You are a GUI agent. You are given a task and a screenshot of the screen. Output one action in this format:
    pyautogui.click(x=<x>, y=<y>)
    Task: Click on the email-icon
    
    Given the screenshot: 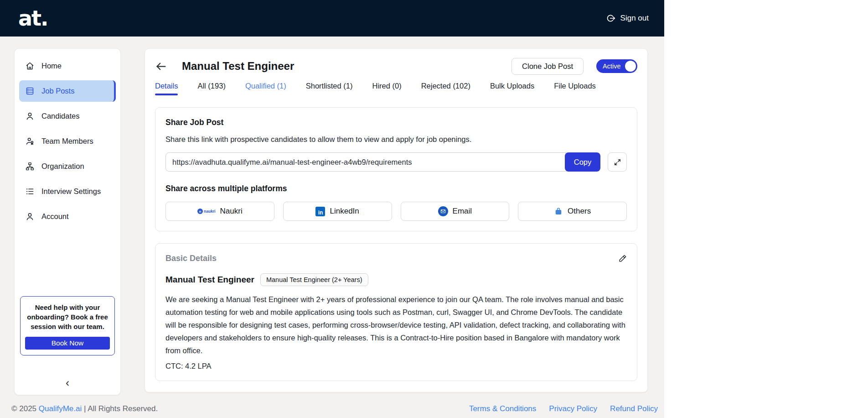 What is the action you would take?
    pyautogui.click(x=443, y=211)
    